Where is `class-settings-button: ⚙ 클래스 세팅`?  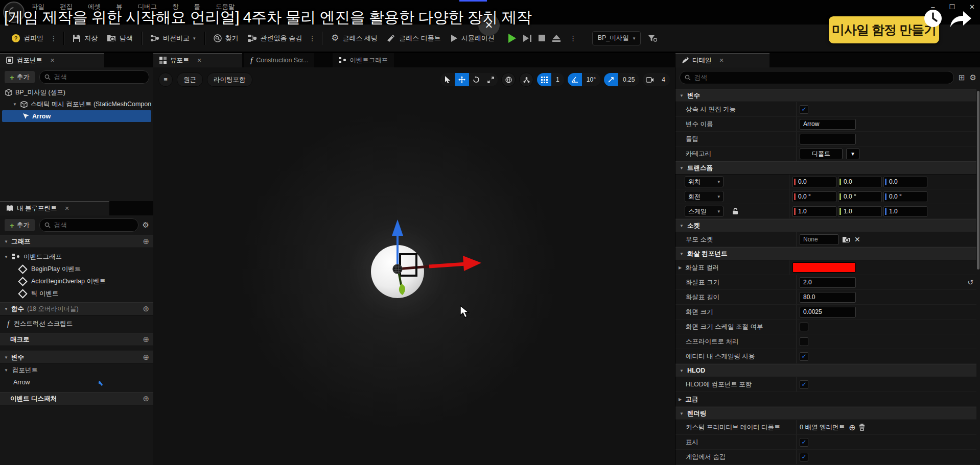 class-settings-button: ⚙ 클래스 세팅 is located at coordinates (355, 38).